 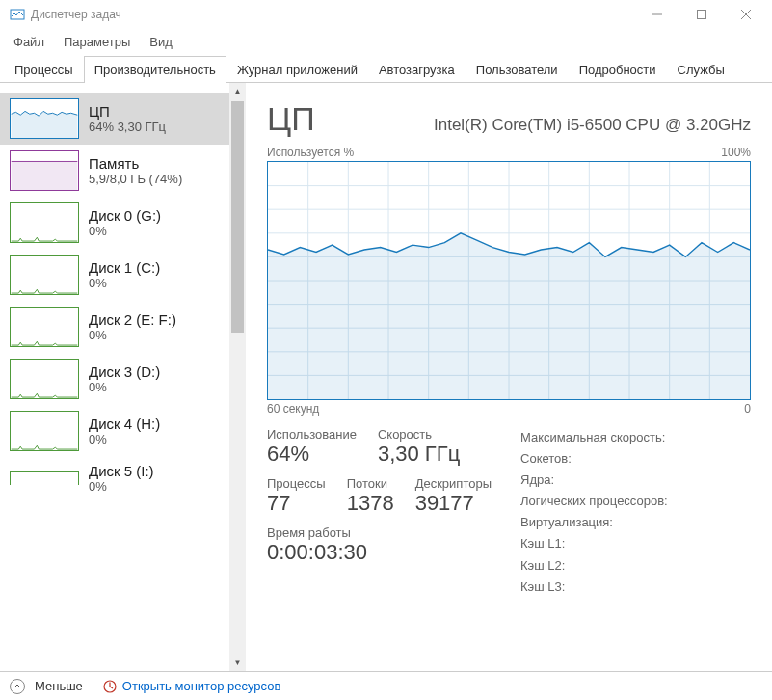 I want to click on close-button, so click(x=746, y=14).